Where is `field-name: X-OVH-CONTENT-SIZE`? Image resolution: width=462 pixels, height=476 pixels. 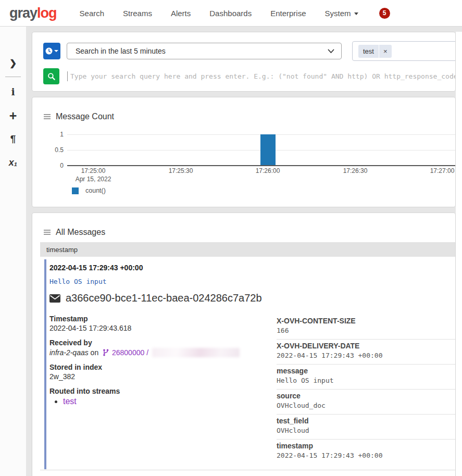
field-name: X-OVH-CONTENT-SIZE is located at coordinates (366, 321).